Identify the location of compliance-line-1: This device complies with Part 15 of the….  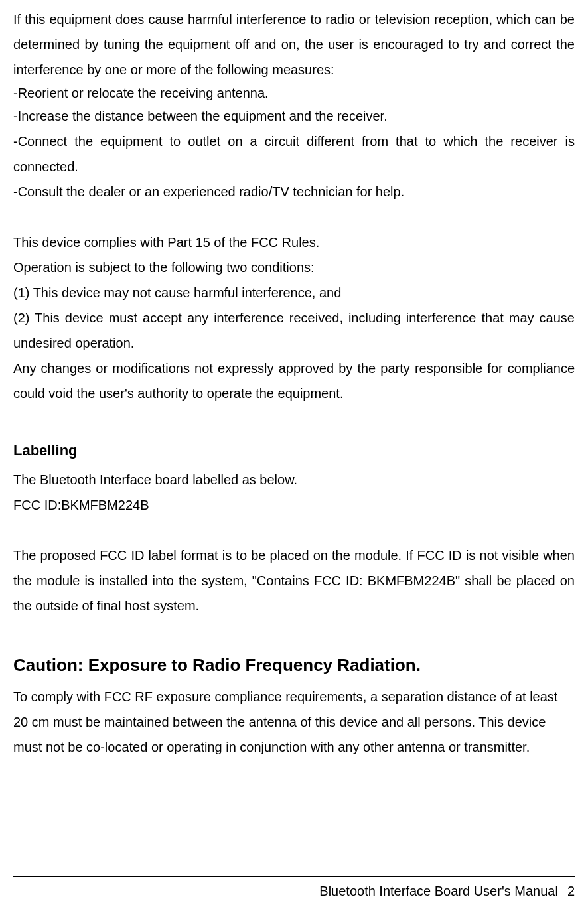
(294, 242).